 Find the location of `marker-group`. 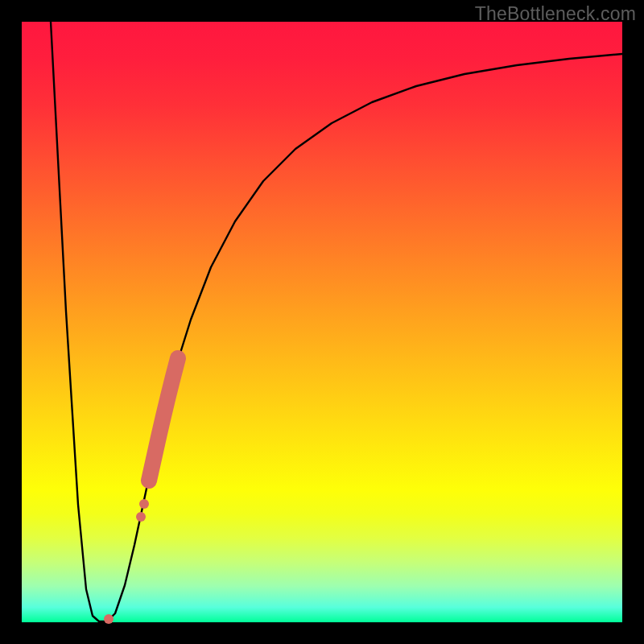

marker-group is located at coordinates (141, 491).